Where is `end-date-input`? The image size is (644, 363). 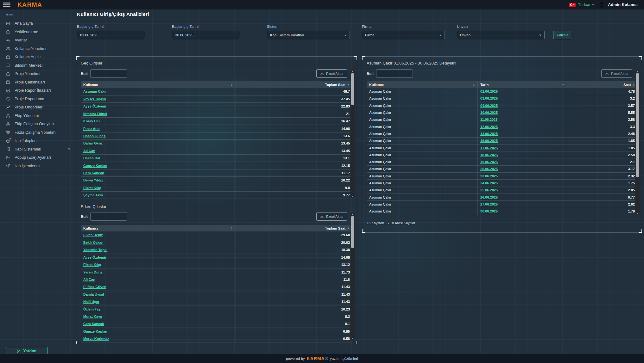 end-date-input is located at coordinates (206, 35).